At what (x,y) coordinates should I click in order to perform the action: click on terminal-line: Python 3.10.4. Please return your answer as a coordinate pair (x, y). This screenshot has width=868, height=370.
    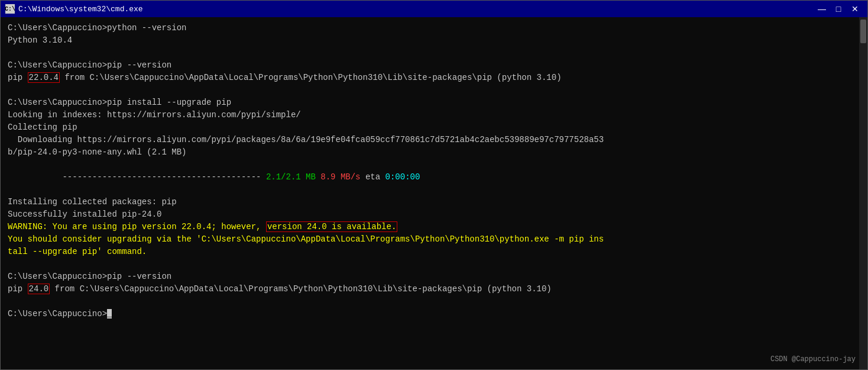
    Looking at the image, I should click on (434, 40).